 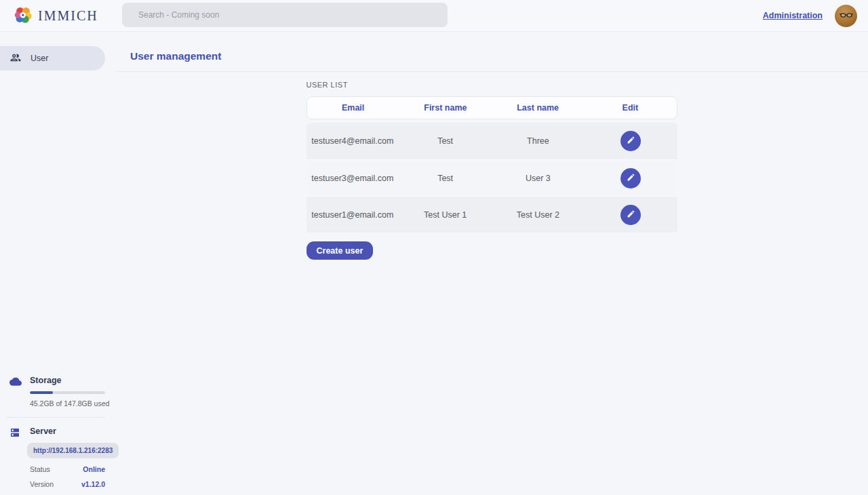 I want to click on storage-panel: Storage 45.2GB of 147.8GB used, so click(x=58, y=392).